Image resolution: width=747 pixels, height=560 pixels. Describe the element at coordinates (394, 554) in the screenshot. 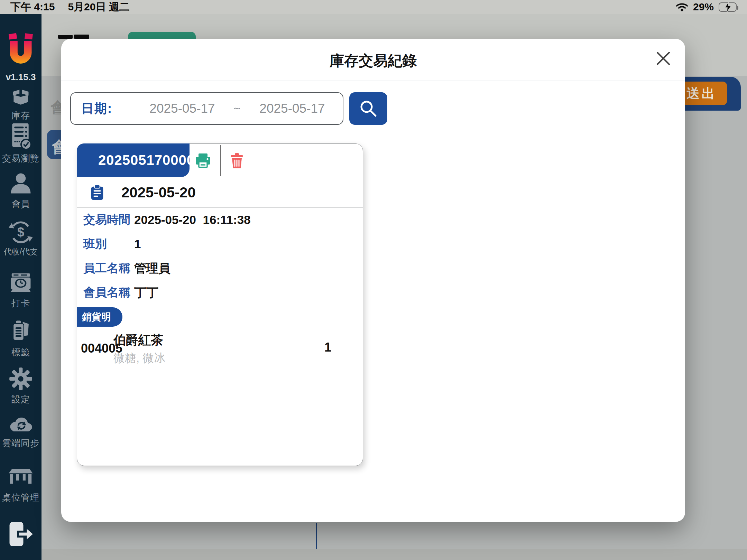

I see `background-bottom-strip` at that location.